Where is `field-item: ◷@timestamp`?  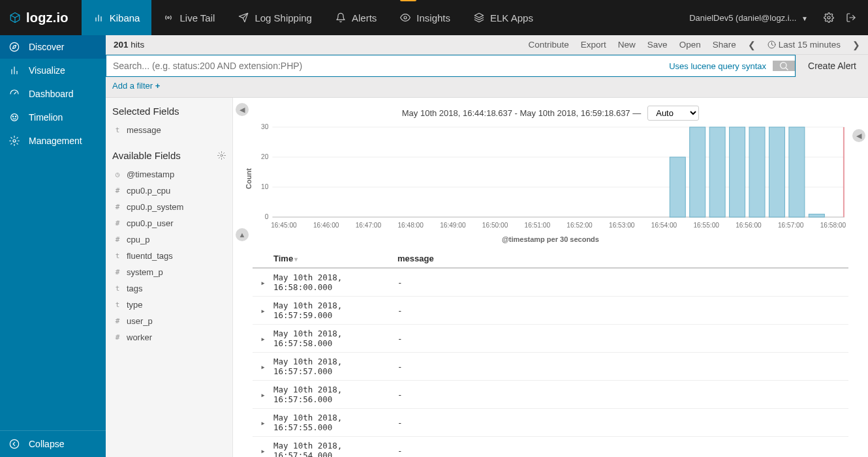
field-item: ◷@timestamp is located at coordinates (169, 175).